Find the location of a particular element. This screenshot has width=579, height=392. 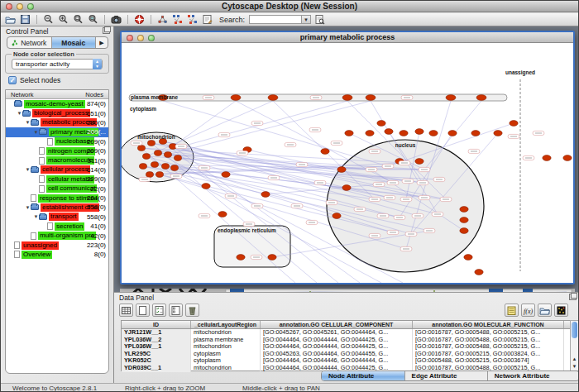

tab-mosaic: Mosaic is located at coordinates (74, 43).